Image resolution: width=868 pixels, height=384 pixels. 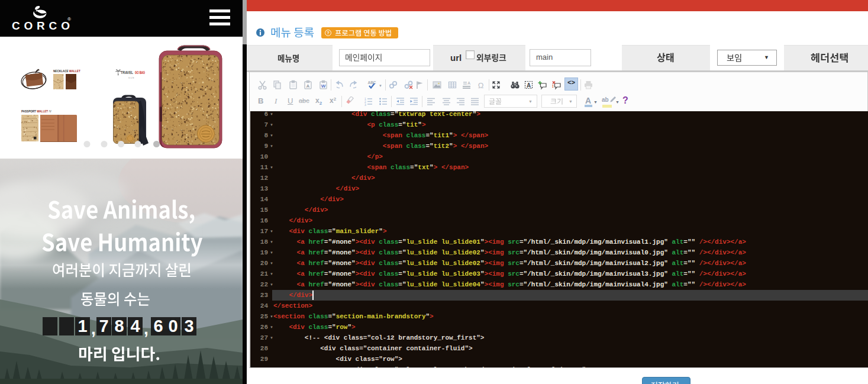 What do you see at coordinates (127, 72) in the screenshot?
I see `svg-text: TRAVEL` at bounding box center [127, 72].